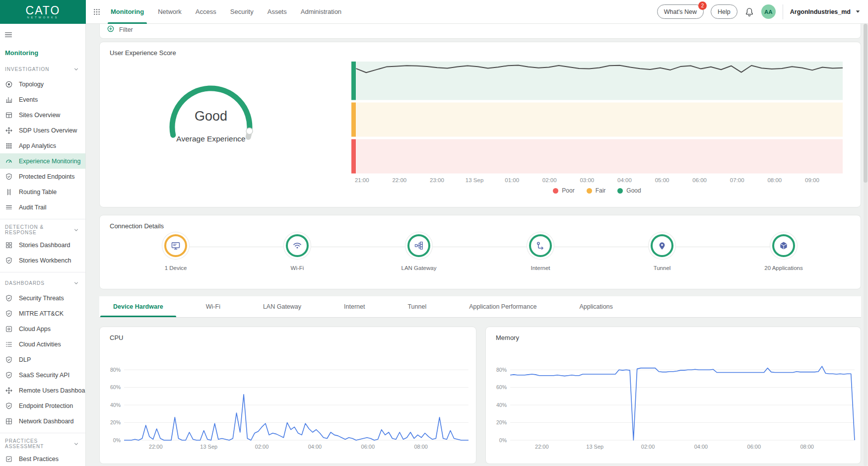 This screenshot has width=868, height=466. What do you see at coordinates (48, 131) in the screenshot?
I see `sidebar-item-label: SDP Users Overview` at bounding box center [48, 131].